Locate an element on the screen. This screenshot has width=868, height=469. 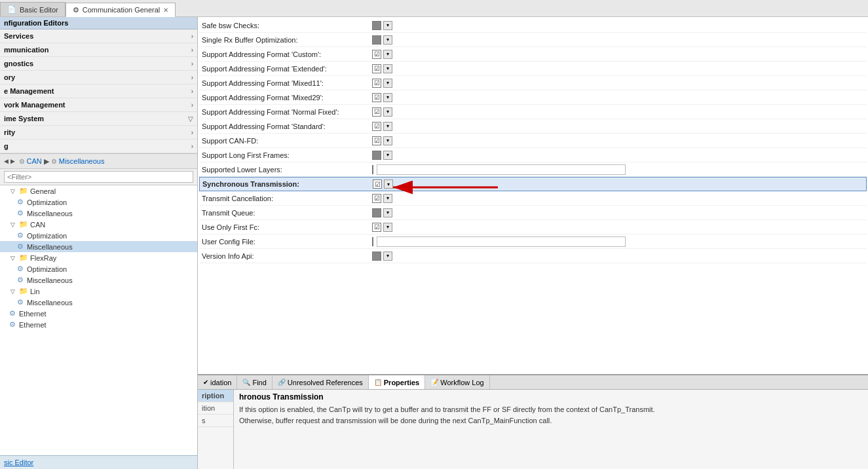
tab-basic-editor: 📄 Basic Editor is located at coordinates (33, 9).